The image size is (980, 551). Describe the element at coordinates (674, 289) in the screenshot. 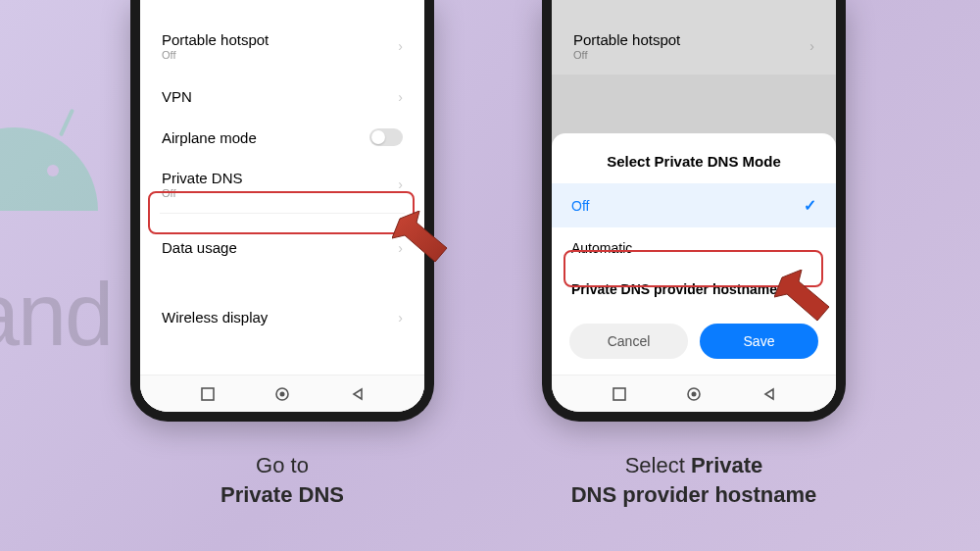

I see `option-label: Private DNS provider hostname` at that location.